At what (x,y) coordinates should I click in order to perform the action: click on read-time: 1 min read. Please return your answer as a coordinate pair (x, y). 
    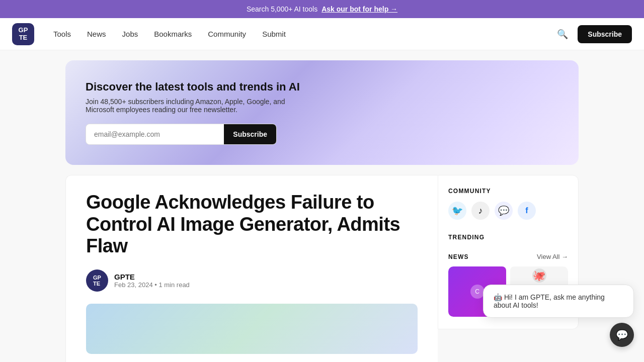
    Looking at the image, I should click on (174, 285).